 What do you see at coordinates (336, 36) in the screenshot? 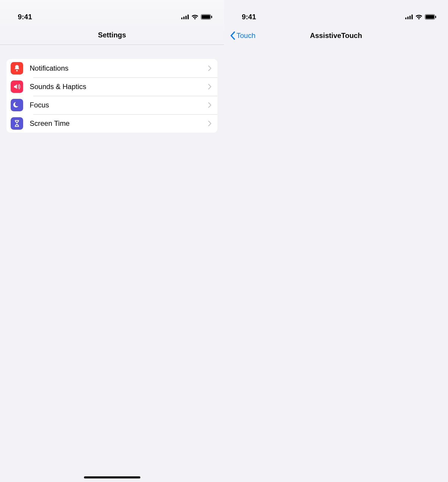
I see `nav-title: AssistiveTouch` at bounding box center [336, 36].